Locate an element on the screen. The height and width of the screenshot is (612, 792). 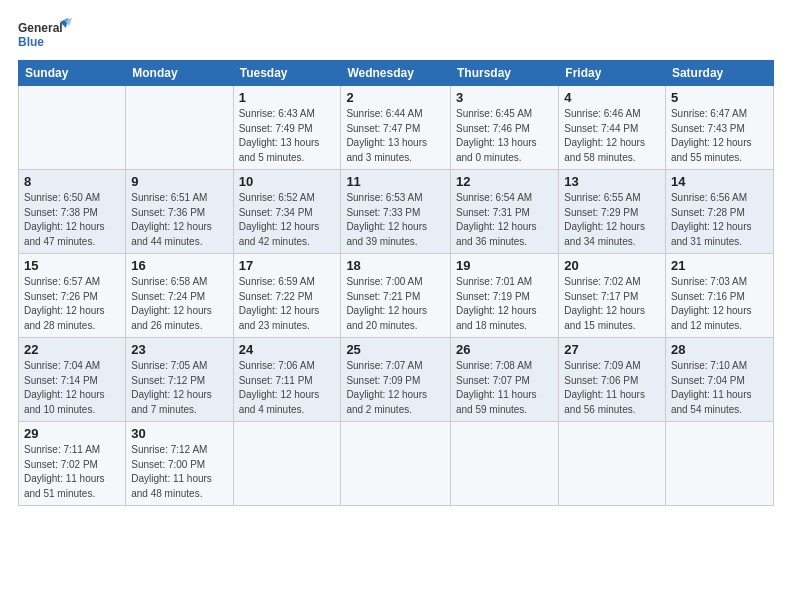
calendar-week-row: 15 Sunrise: 6:57 AMSunset: 7:26 PMDaylig… is located at coordinates (396, 296).